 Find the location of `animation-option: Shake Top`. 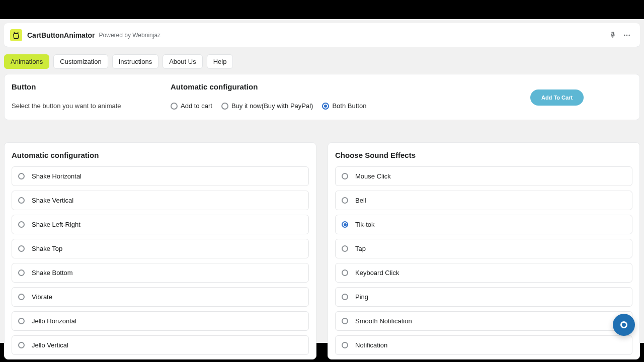

animation-option: Shake Top is located at coordinates (160, 248).